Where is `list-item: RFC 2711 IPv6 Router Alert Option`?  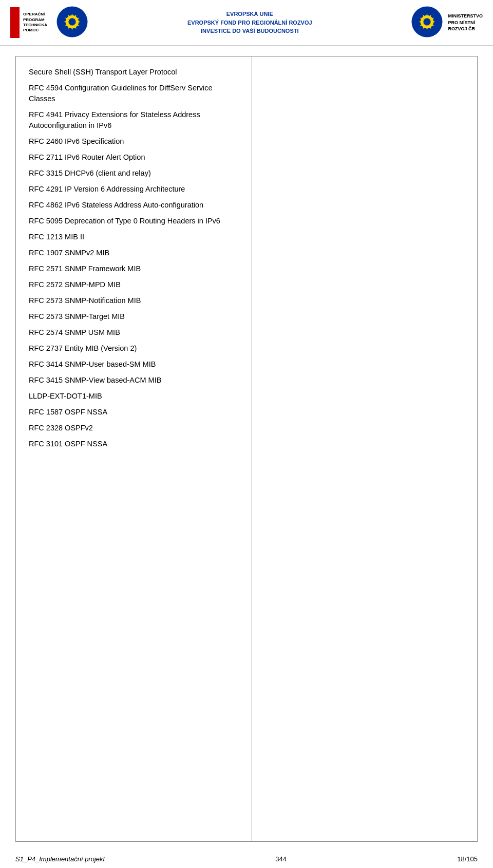
list-item: RFC 2711 IPv6 Router Alert Option is located at coordinates (134, 157).